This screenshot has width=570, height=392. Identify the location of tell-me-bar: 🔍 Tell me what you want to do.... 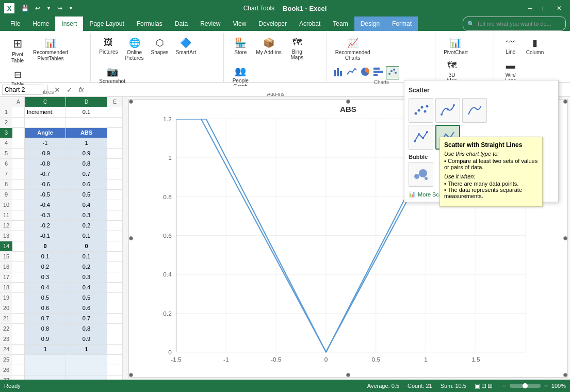
(514, 24).